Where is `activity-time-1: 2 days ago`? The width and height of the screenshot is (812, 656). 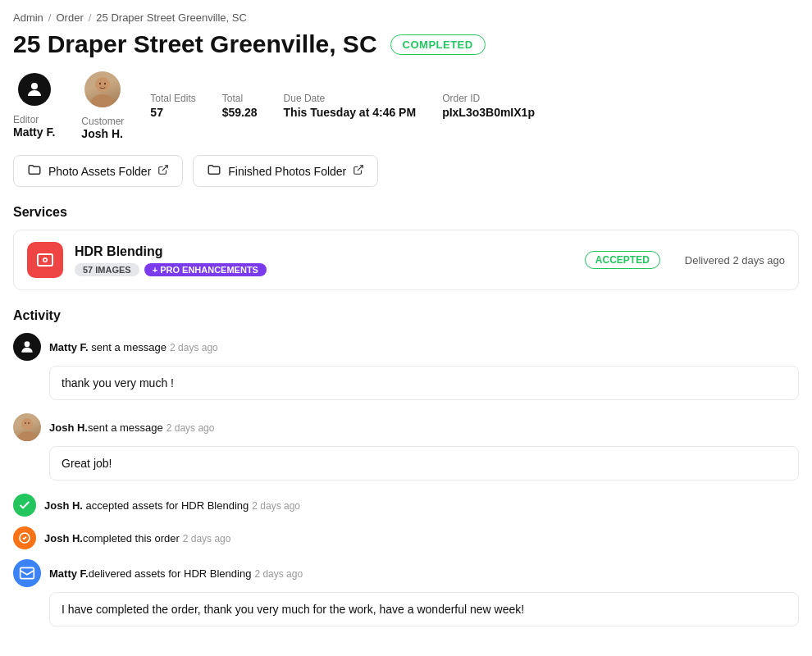
activity-time-1: 2 days ago is located at coordinates (194, 348).